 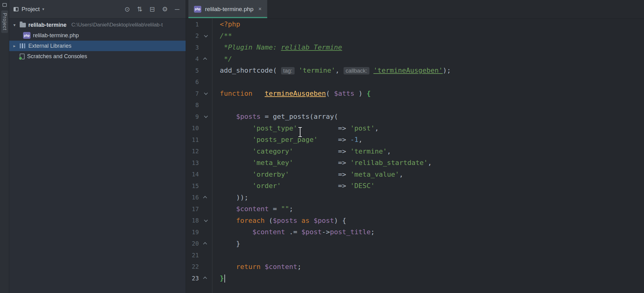 What do you see at coordinates (199, 163) in the screenshot?
I see `gutter-line: 13` at bounding box center [199, 163].